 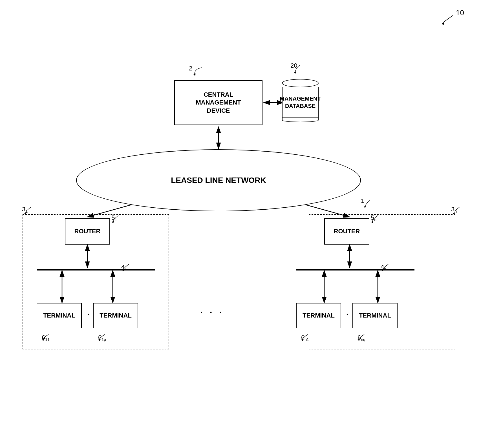 What do you see at coordinates (199, 71) in the screenshot?
I see `ref2-arrow` at bounding box center [199, 71].